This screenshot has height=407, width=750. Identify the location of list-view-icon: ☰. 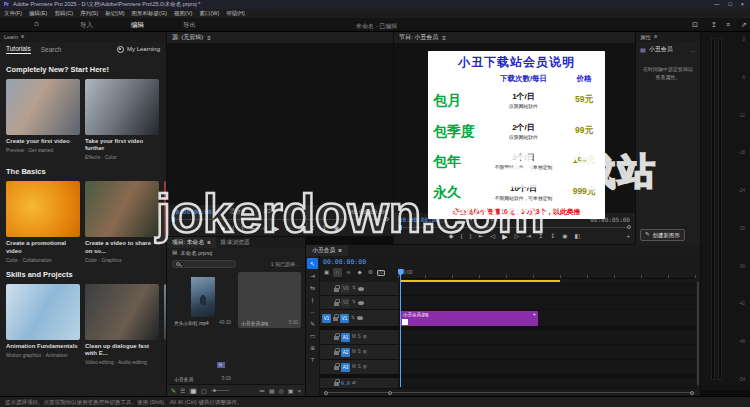
(182, 391).